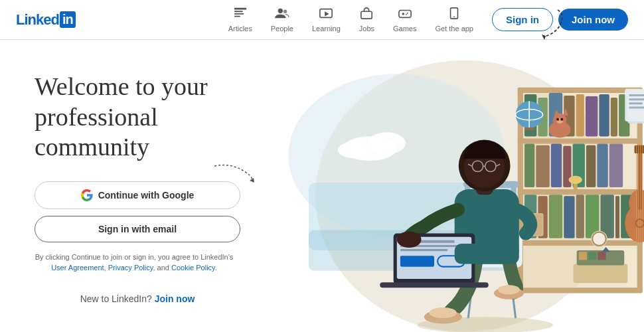  Describe the element at coordinates (37, 20) in the screenshot. I see `logo-text: Linked` at that location.